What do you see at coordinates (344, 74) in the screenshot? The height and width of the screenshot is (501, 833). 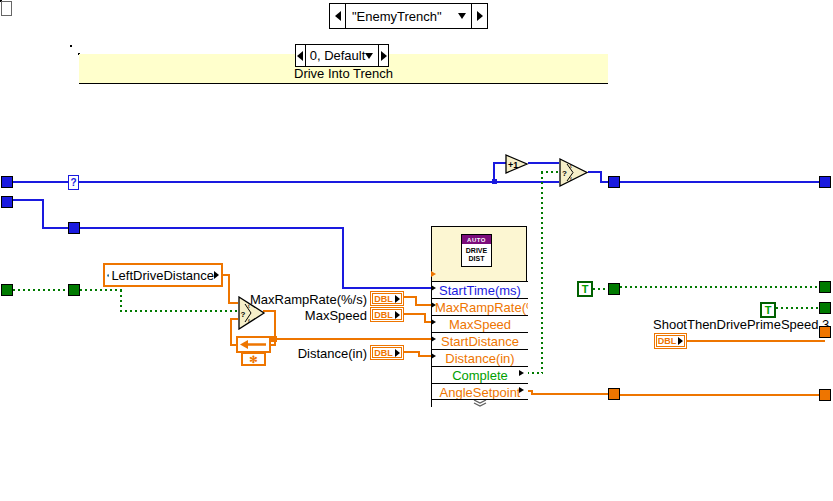 I see `banner-text: Drive Into Trench` at bounding box center [344, 74].